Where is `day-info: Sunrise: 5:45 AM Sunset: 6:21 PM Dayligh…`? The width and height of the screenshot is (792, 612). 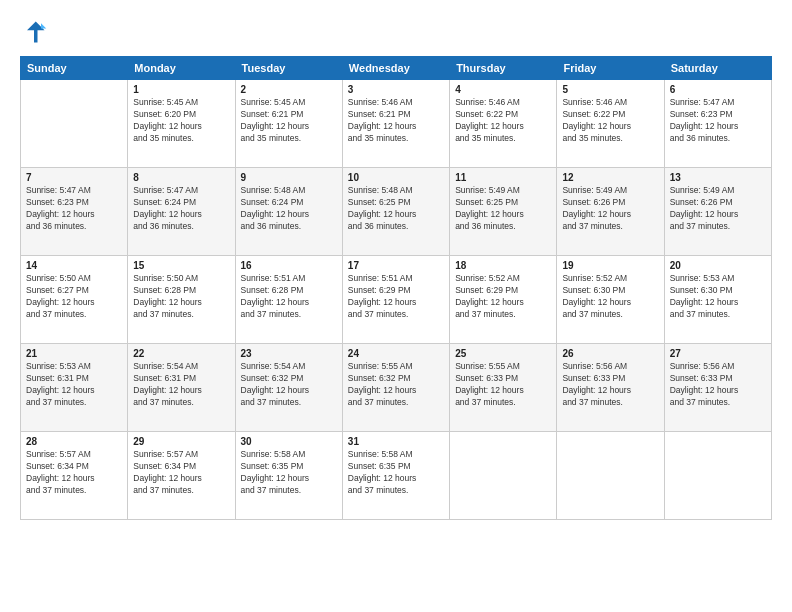
day-info: Sunrise: 5:45 AM Sunset: 6:21 PM Dayligh… is located at coordinates (289, 121).